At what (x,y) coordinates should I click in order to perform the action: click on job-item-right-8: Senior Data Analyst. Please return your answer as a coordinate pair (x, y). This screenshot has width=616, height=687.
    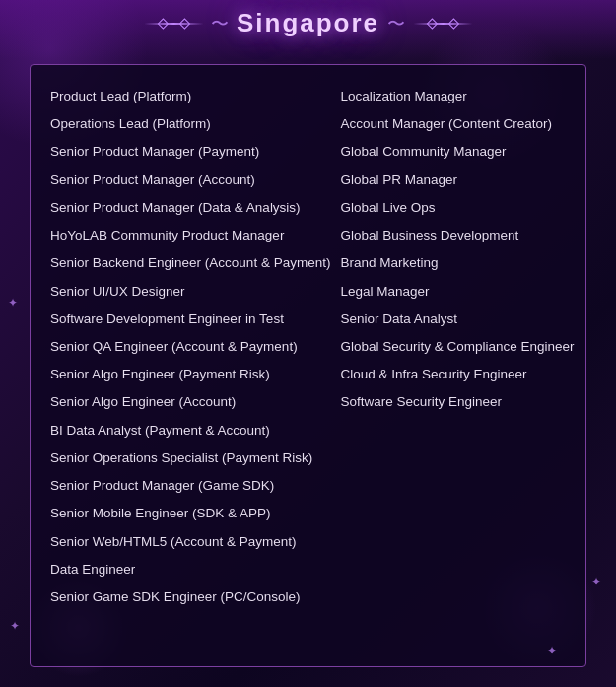
    Looking at the image, I should click on (457, 319).